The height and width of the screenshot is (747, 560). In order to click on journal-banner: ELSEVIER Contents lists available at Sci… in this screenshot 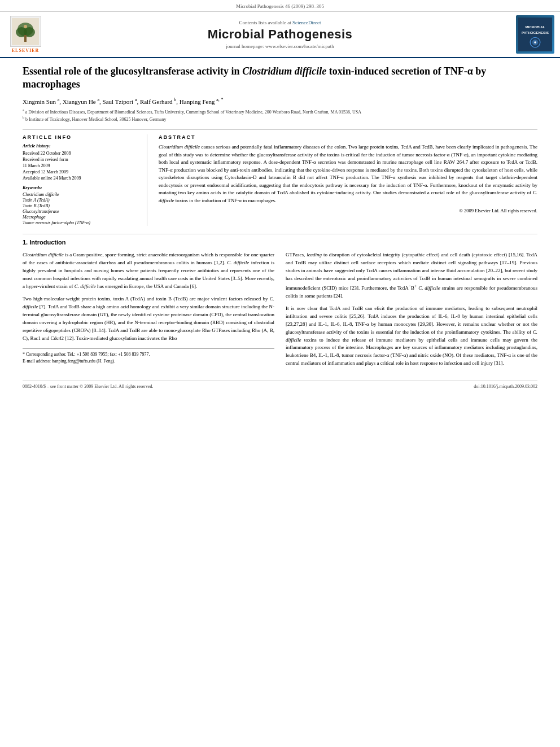, I will do `click(280, 35)`.